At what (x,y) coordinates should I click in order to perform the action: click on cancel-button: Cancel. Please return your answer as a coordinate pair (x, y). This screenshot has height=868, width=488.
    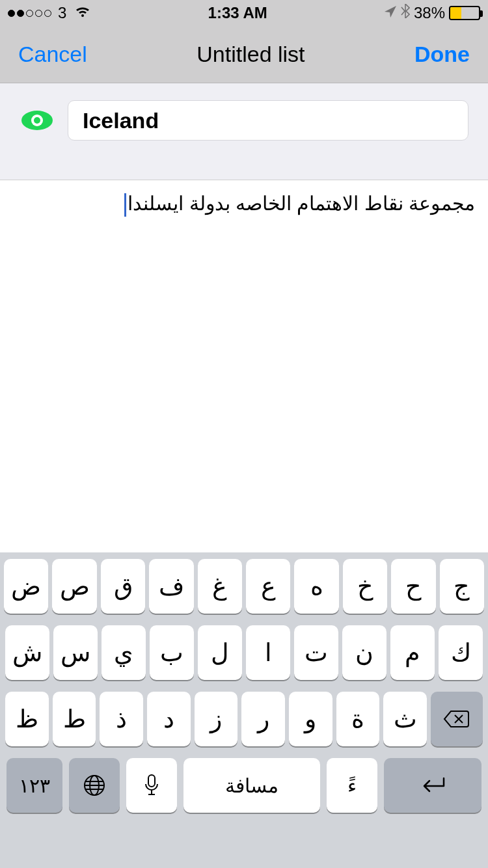
    Looking at the image, I should click on (53, 55).